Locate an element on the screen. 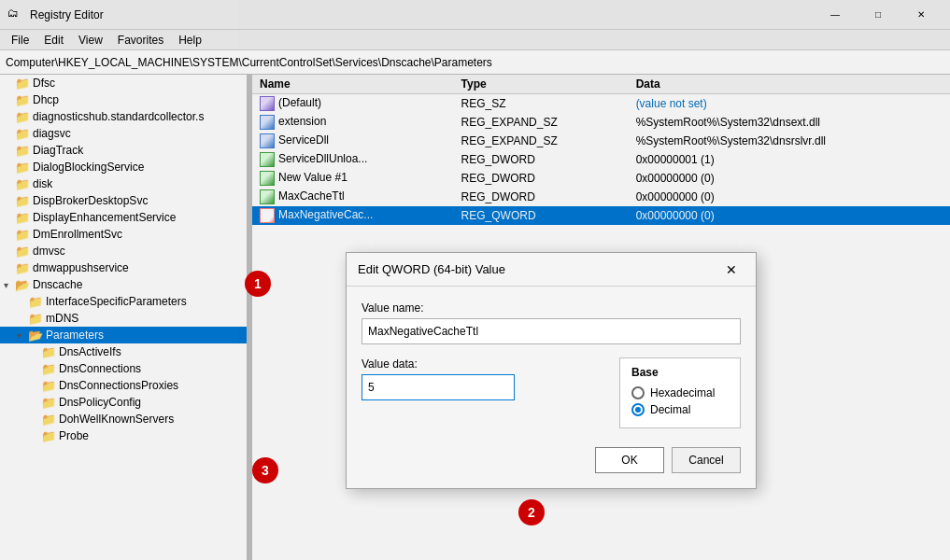 This screenshot has height=560, width=950. cancel-button: Cancel is located at coordinates (706, 460).